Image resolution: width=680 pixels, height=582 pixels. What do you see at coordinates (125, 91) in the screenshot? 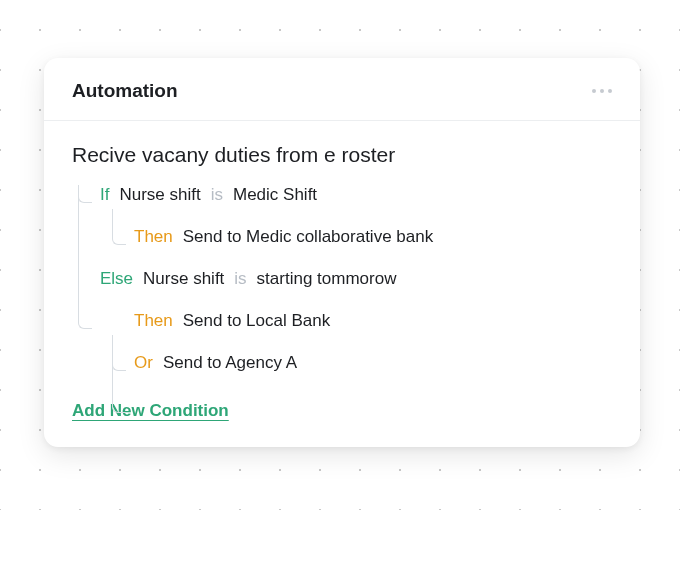
I see `card-title: Automation` at bounding box center [125, 91].